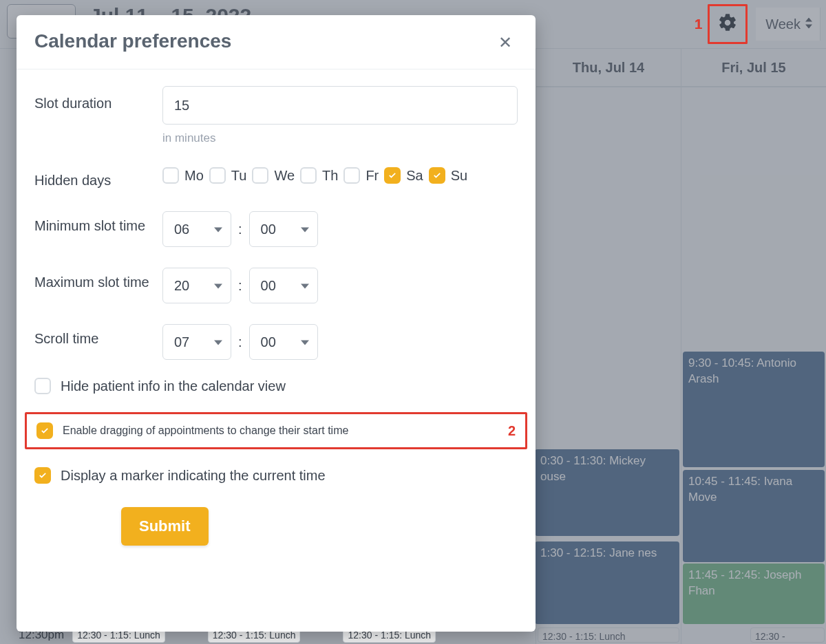 The width and height of the screenshot is (826, 644). I want to click on max-slot-hour-select: 20, so click(197, 286).